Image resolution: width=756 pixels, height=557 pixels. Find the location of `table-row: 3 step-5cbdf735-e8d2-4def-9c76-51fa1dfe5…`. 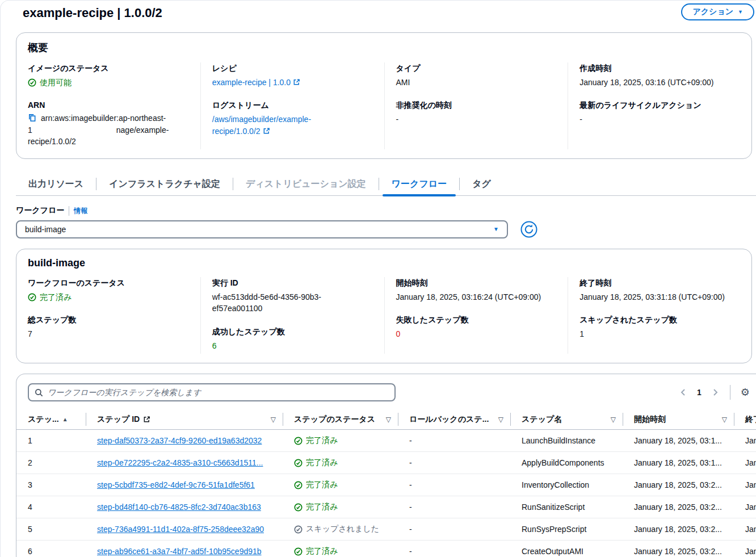

table-row: 3 step-5cbdf735-e8d2-4def-9c76-51fa1dfe5… is located at coordinates (386, 485).